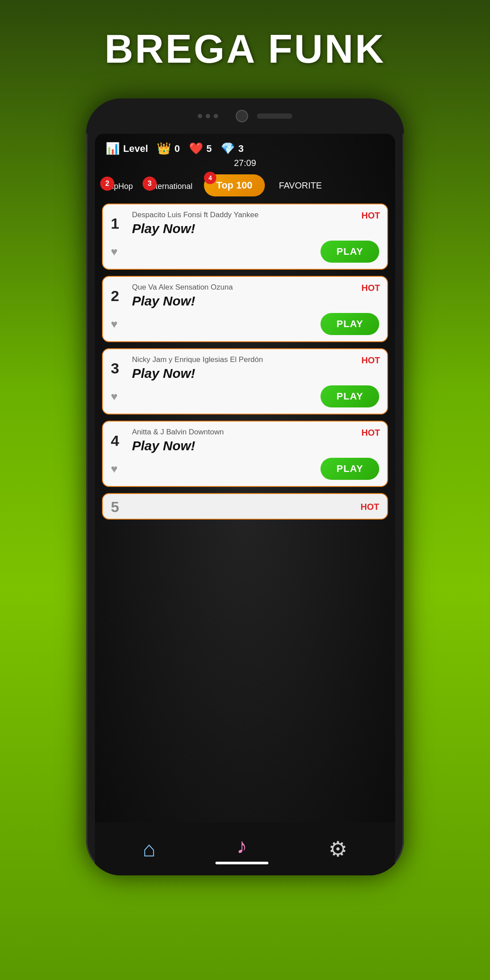 The image size is (490, 980). Describe the element at coordinates (253, 296) in the screenshot. I see `song-info-2: Que Va Alex Sensation Ozuna Play Now!` at that location.